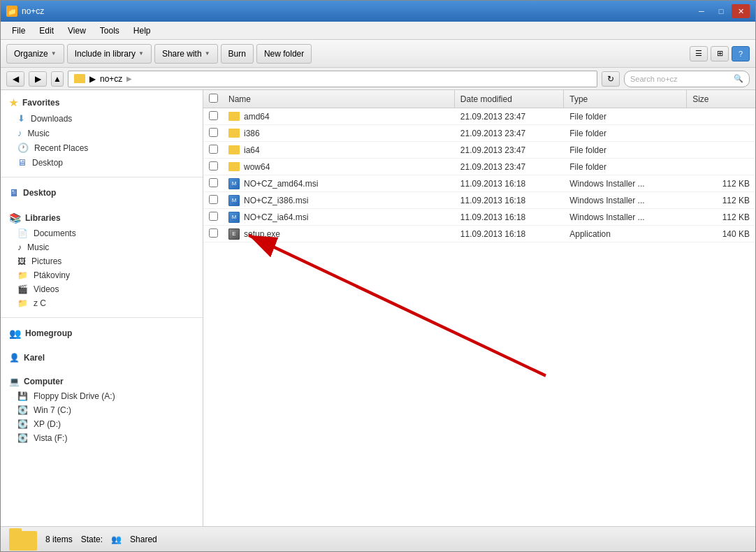  I want to click on win7-icon: 💽, so click(22, 410).